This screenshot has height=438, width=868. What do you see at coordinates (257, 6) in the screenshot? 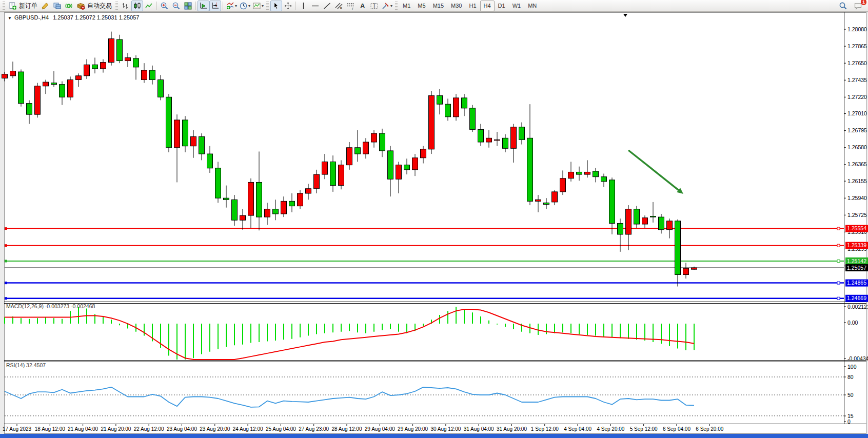
I see `templates-icon` at bounding box center [257, 6].